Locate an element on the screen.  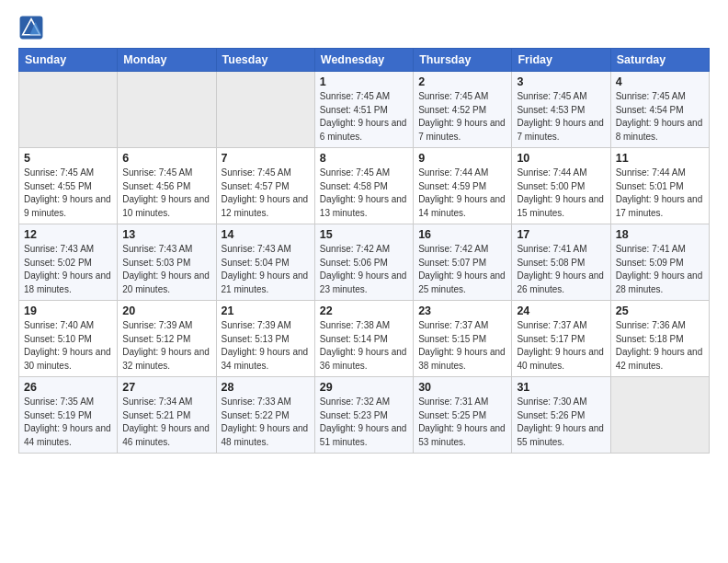
day-info: Sunrise: 7:45 AM Sunset: 4:56 PM Dayligh… is located at coordinates (166, 193).